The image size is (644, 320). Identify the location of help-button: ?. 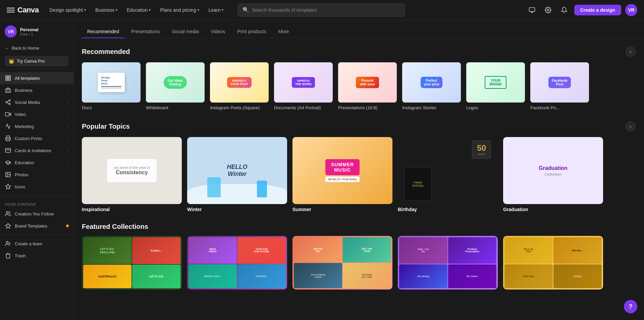
(631, 307).